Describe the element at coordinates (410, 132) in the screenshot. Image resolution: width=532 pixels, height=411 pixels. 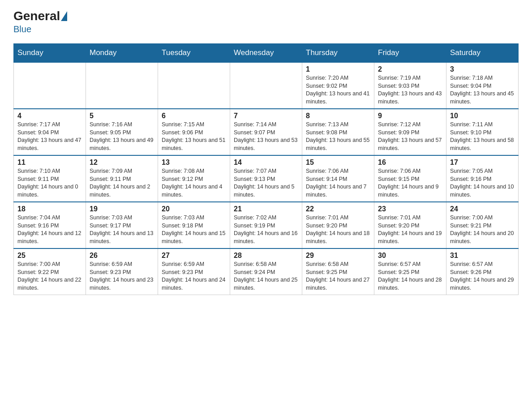
I see `calendar-cell: 9Sunrise: 7:12 AMSunset: 9:09 PMDaylight…` at that location.